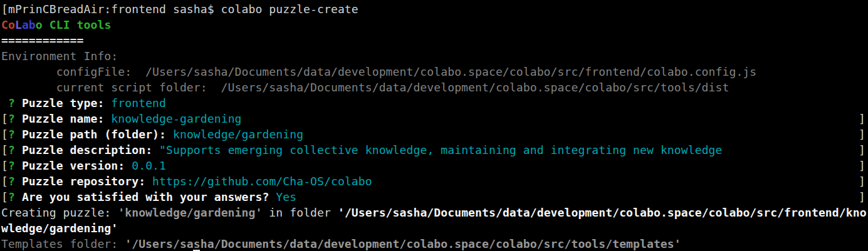  Describe the element at coordinates (379, 71) in the screenshot. I see `terminal-line-text: configFile: /Users/sasha/Documents/data/…` at that location.